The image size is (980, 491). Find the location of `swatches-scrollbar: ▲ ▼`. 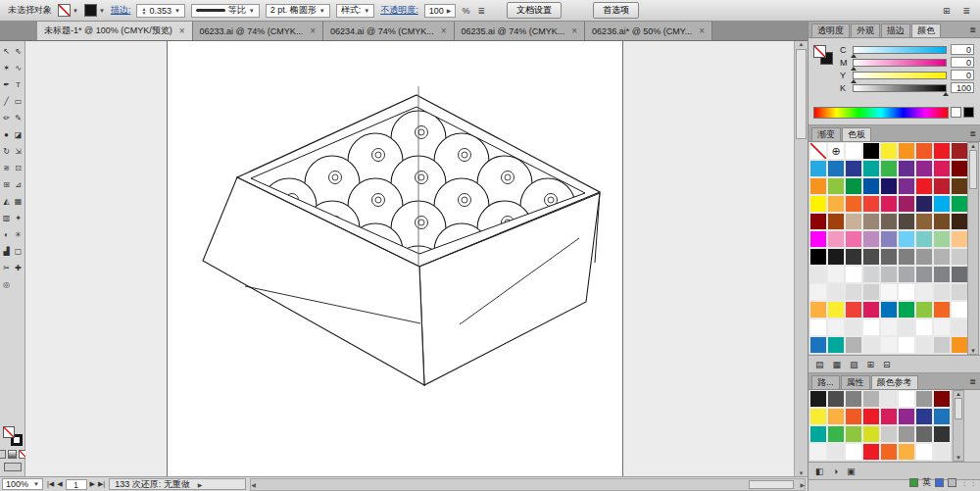

swatches-scrollbar: ▲ ▼ is located at coordinates (973, 249).